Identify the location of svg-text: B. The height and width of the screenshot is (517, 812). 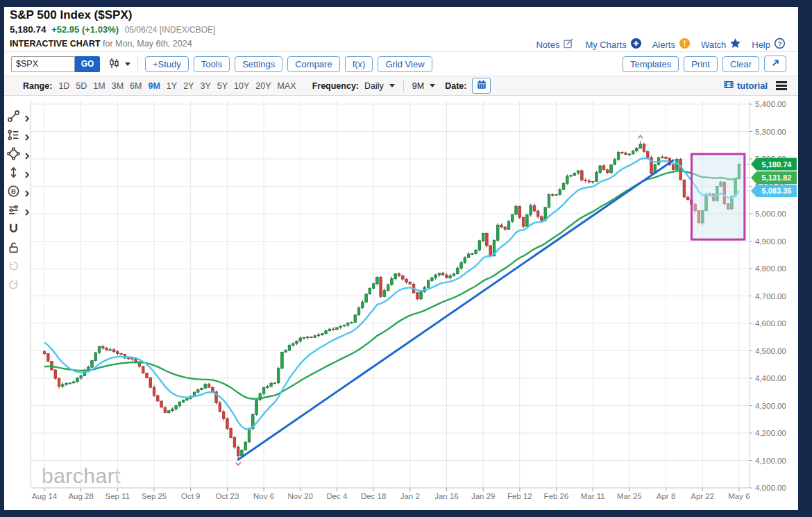
(14, 190).